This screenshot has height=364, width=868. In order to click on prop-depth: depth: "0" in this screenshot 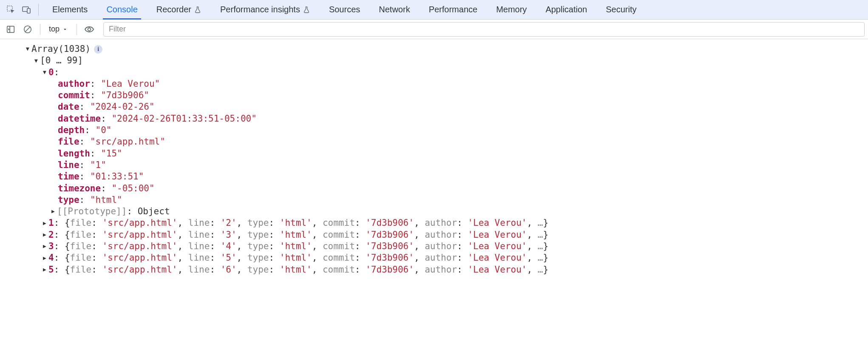, I will do `click(436, 130)`.